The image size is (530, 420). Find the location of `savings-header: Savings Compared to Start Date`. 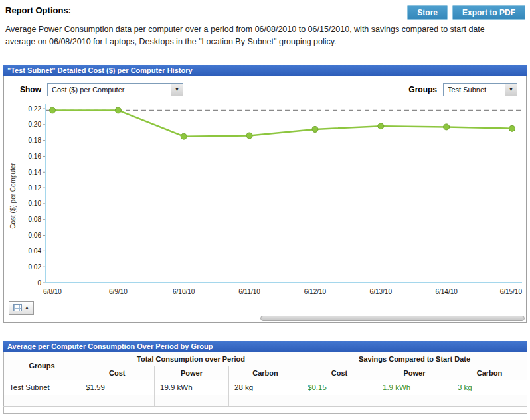

savings-header: Savings Compared to Start Date is located at coordinates (414, 360).